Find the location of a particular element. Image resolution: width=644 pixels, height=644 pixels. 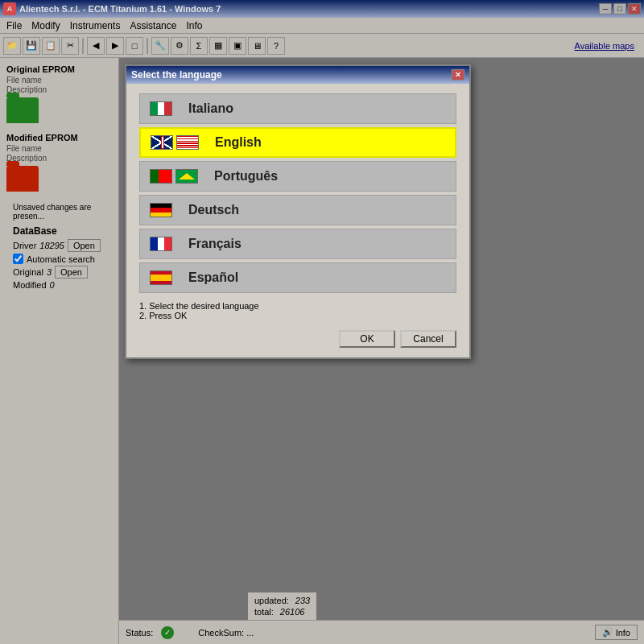

flag-us is located at coordinates (188, 142).